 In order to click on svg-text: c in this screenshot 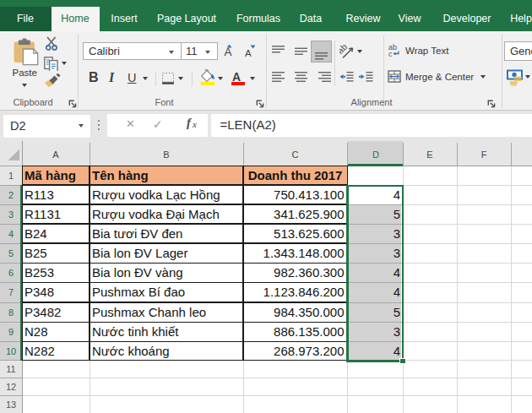, I will do `click(390, 54)`.